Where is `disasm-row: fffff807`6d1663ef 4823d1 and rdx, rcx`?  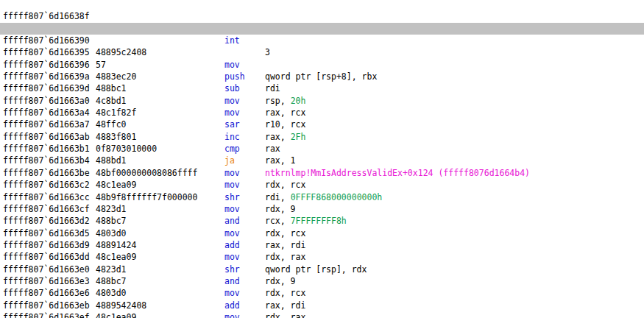 disasm-row: fffff807`6d1663ef 4823d1 and rdx, rcx is located at coordinates (322, 305).